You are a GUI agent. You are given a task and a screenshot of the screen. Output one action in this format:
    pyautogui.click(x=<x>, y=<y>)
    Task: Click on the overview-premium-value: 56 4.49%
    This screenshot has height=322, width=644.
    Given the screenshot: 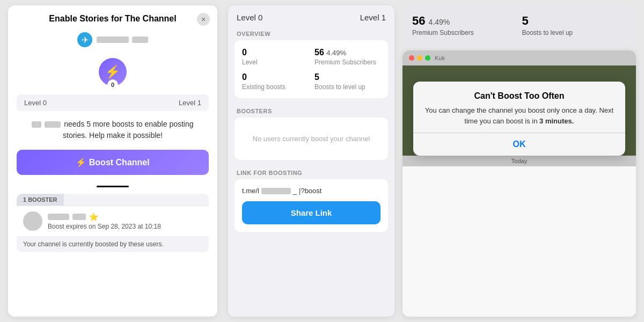 What is the action you would take?
    pyautogui.click(x=348, y=53)
    